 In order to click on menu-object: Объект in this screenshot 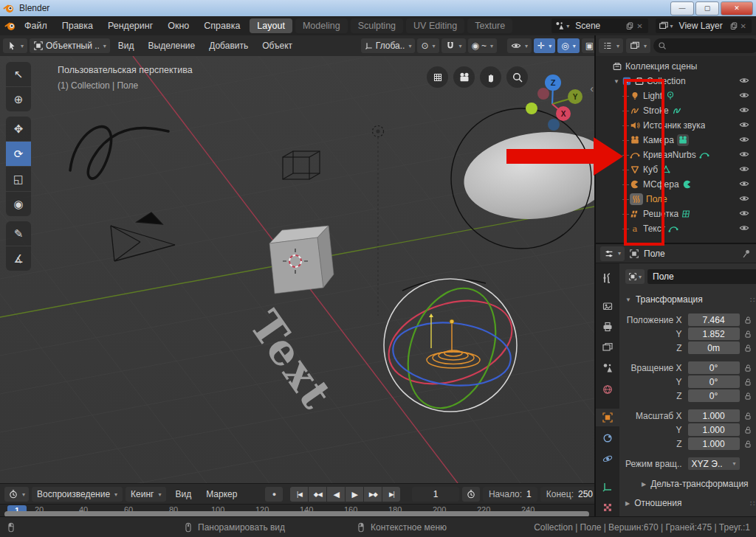, I will do `click(278, 46)`.